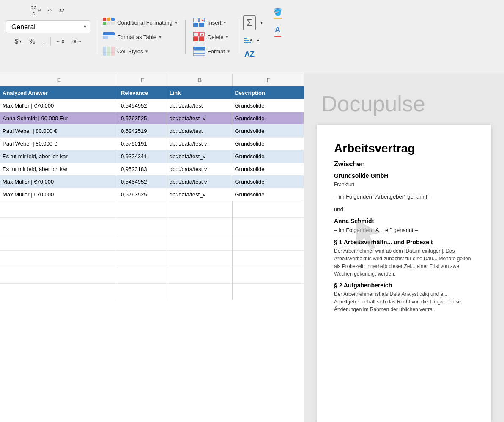 Image resolution: width=504 pixels, height=422 pixels. Describe the element at coordinates (152, 119) in the screenshot. I see `table-row: Anna Schmidt | 90.000 Eur0,5763525dp:/da…` at that location.